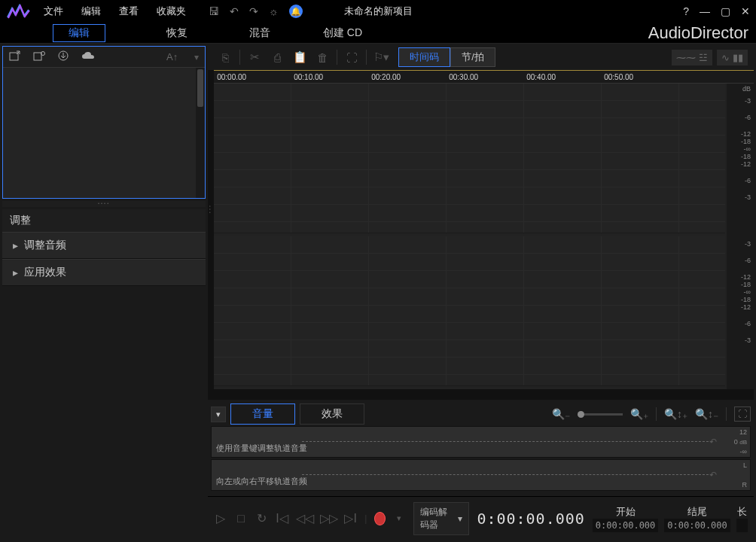 Image resolution: width=756 pixels, height=542 pixels. Describe the element at coordinates (676, 414) in the screenshot. I see `zoom-v-in-icon: 🔍↕₊` at that location.